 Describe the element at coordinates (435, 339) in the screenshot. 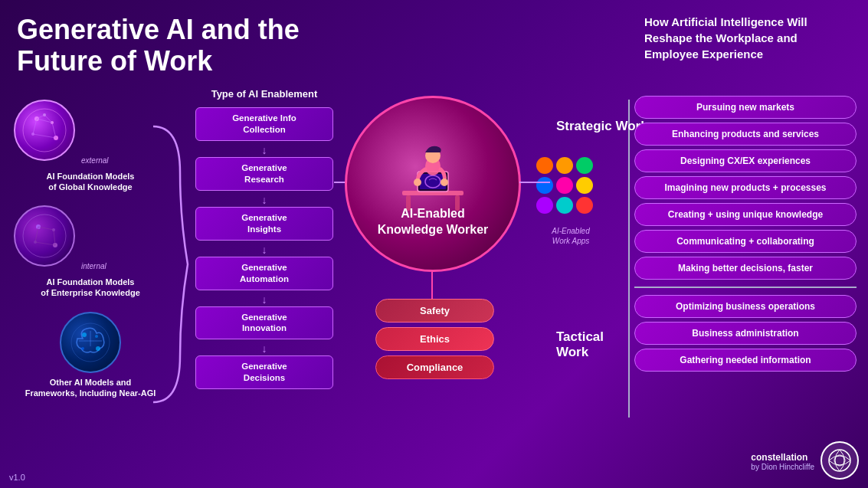

I see `safety-ethics-compliance: Safety Ethics Compliance` at that location.